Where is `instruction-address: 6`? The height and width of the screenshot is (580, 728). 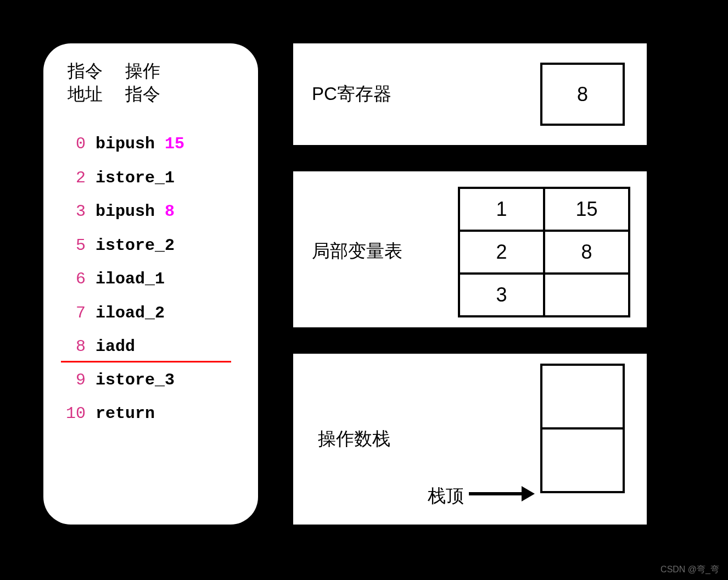
instruction-address: 6 is located at coordinates (70, 280).